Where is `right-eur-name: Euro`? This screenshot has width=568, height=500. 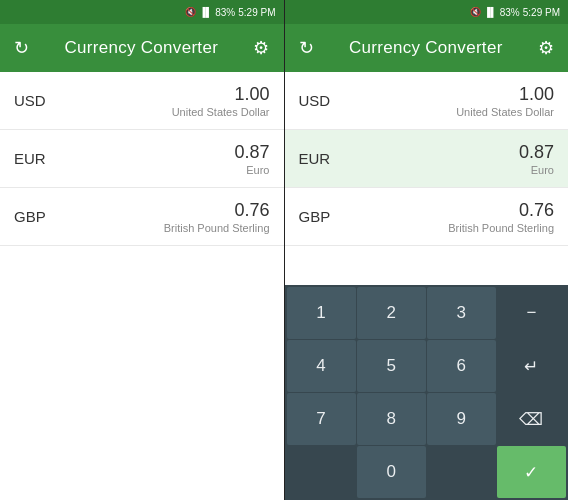
right-eur-name: Euro is located at coordinates (536, 170).